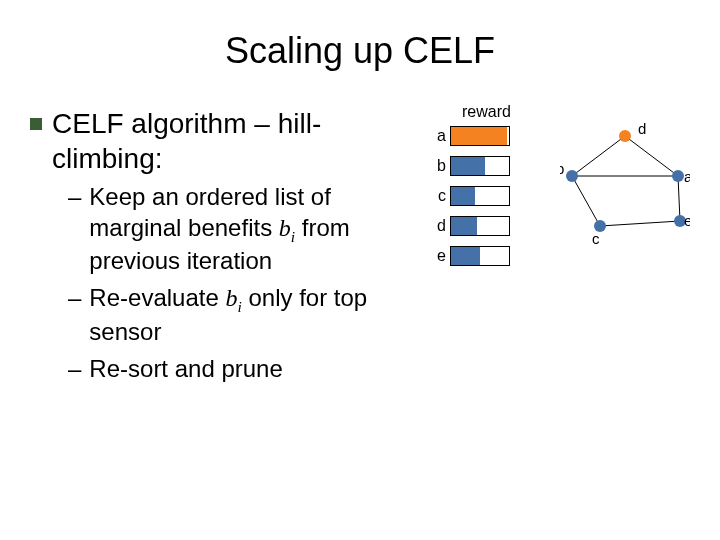  I want to click on square-bullet-icon, so click(36, 124).